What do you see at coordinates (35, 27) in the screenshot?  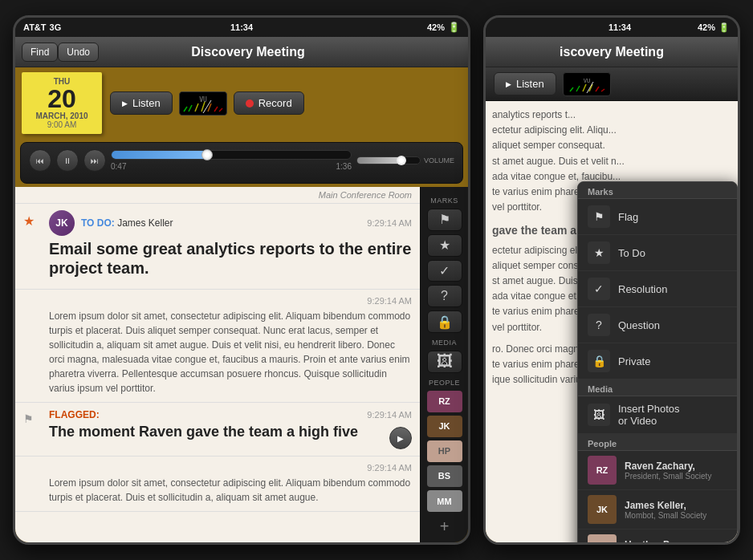 I see `carrier-label: AT&T` at bounding box center [35, 27].